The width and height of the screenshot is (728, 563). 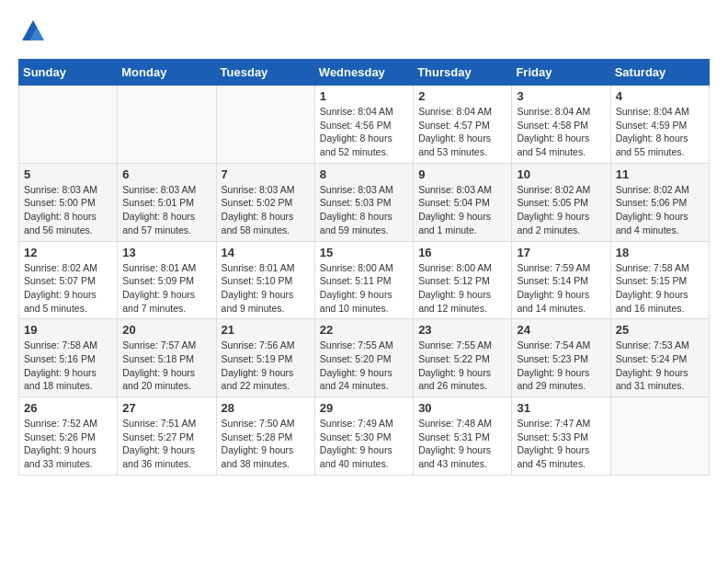 I want to click on day-info: Sunrise: 7:52 AM Sunset: 5:26 PM Dayligh…, so click(x=68, y=443).